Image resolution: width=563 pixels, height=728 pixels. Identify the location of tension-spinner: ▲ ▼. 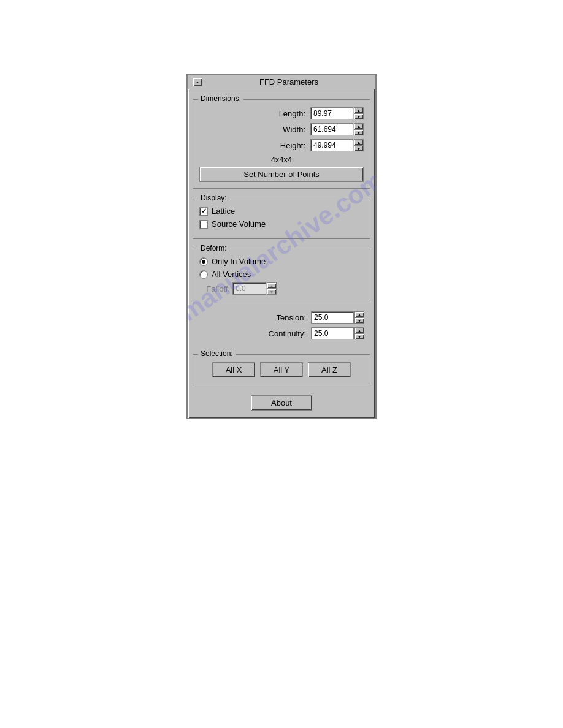
(337, 317).